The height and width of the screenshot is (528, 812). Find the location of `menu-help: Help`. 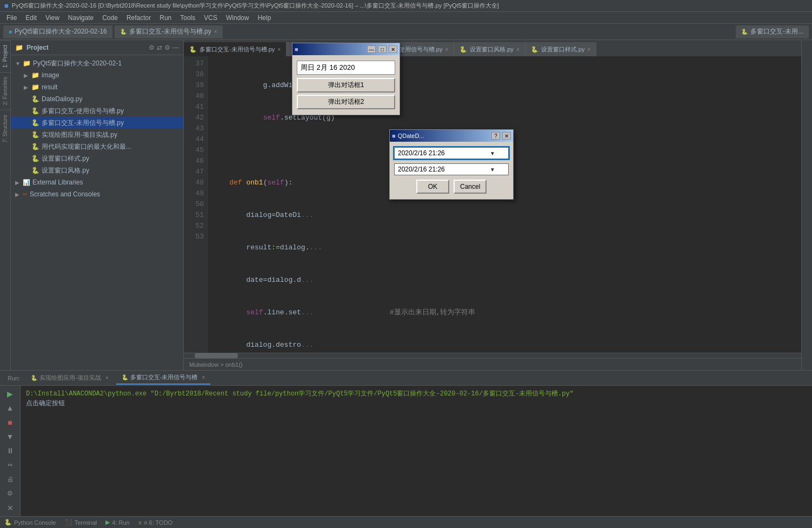

menu-help: Help is located at coordinates (265, 18).